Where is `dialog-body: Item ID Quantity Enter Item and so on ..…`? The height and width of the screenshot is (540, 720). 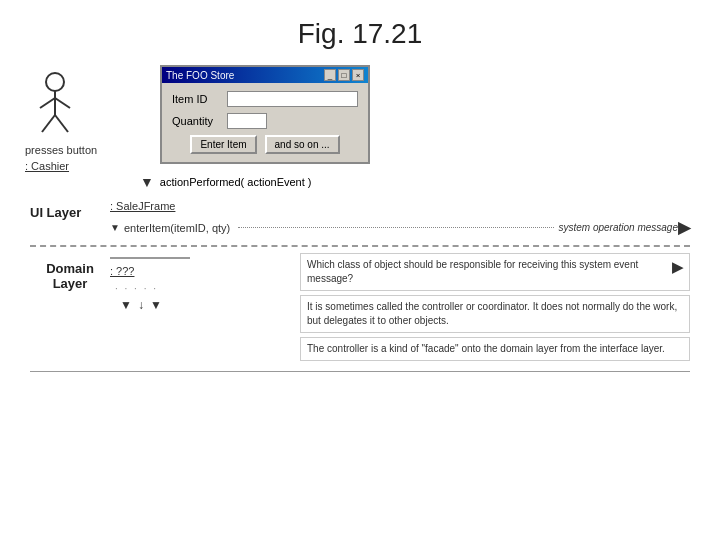
dialog-body: Item ID Quantity Enter Item and so on ..… is located at coordinates (265, 122).